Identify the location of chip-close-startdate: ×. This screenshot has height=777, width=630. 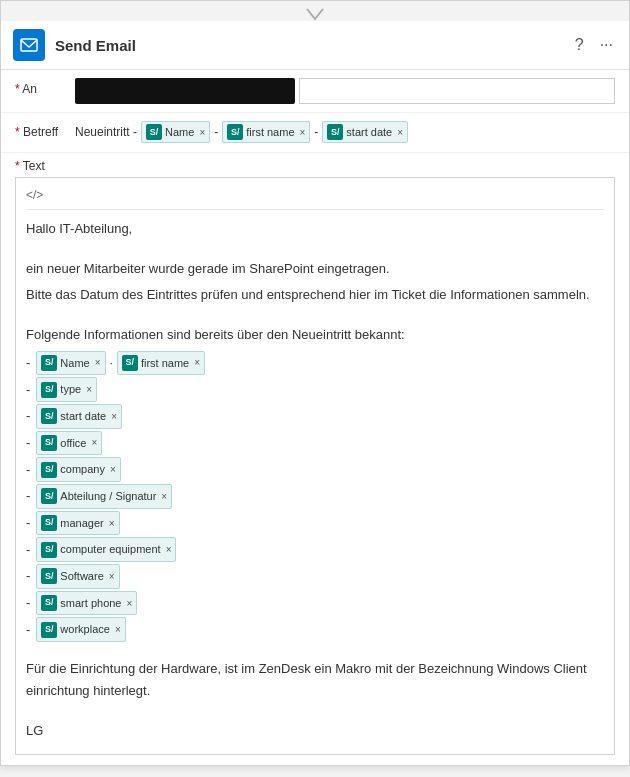
(114, 416).